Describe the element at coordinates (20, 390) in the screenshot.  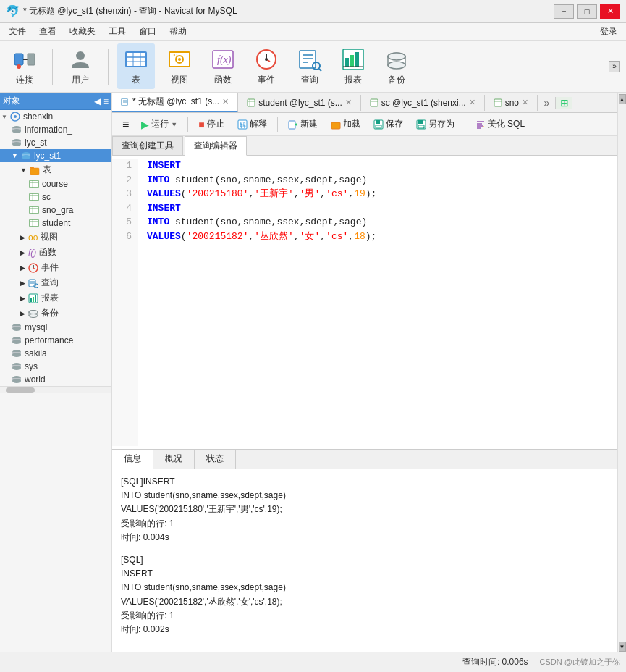
I see `sidebar-scroll-thumb` at that location.